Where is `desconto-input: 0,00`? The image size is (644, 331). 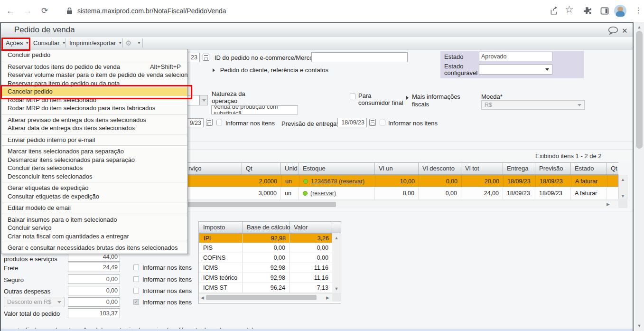 desconto-input: 0,00 is located at coordinates (94, 302).